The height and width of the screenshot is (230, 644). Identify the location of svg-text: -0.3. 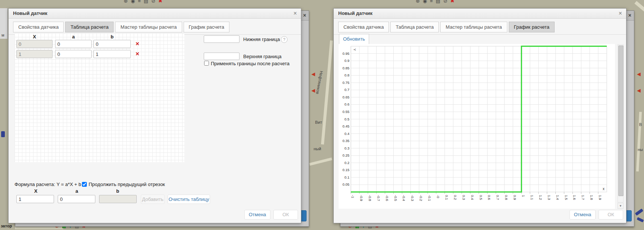
(413, 198).